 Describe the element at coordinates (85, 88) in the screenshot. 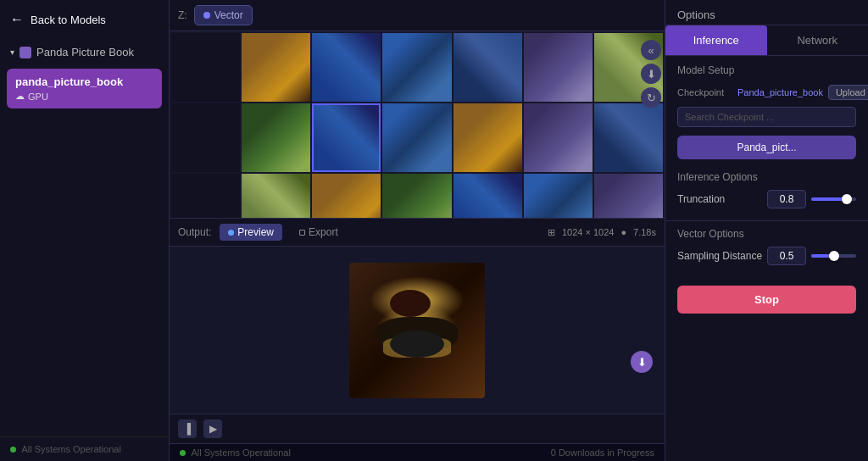

I see `model-item: panda_picture_book ☁ GPU` at that location.